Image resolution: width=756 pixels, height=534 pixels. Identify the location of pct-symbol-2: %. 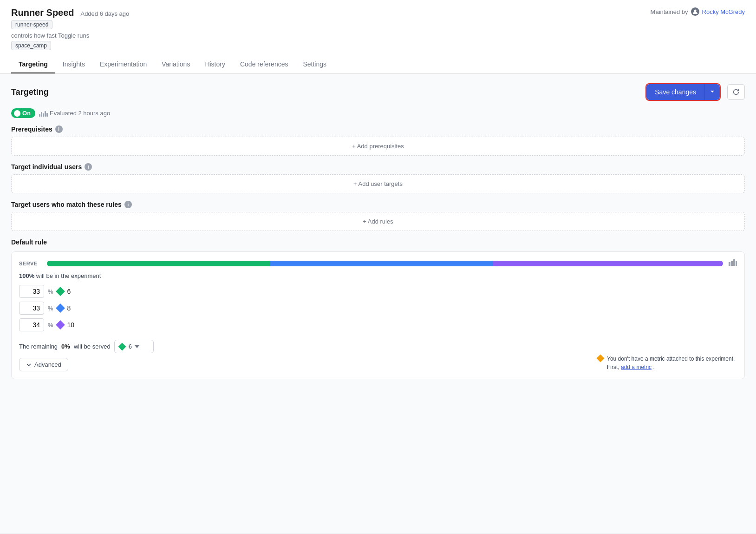
(51, 309).